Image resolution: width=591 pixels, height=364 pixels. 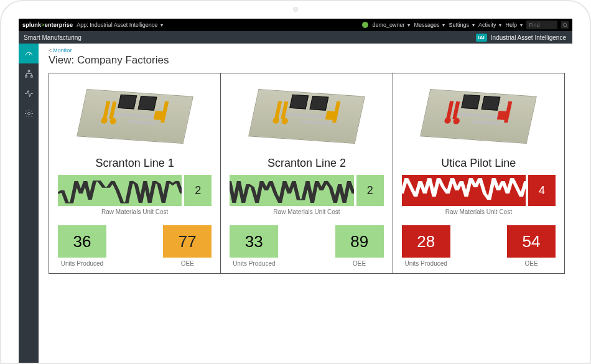 What do you see at coordinates (29, 54) in the screenshot?
I see `nav-monitor` at bounding box center [29, 54].